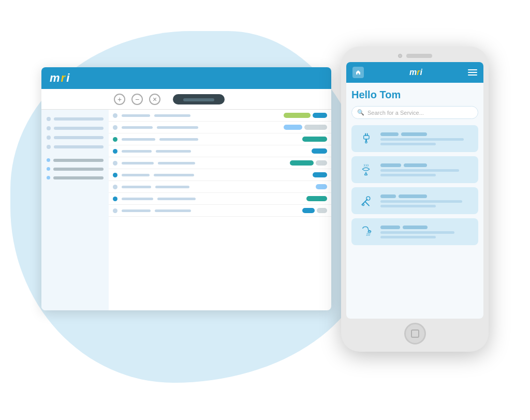  Describe the element at coordinates (415, 139) in the screenshot. I see `service-item-electricity` at that location.